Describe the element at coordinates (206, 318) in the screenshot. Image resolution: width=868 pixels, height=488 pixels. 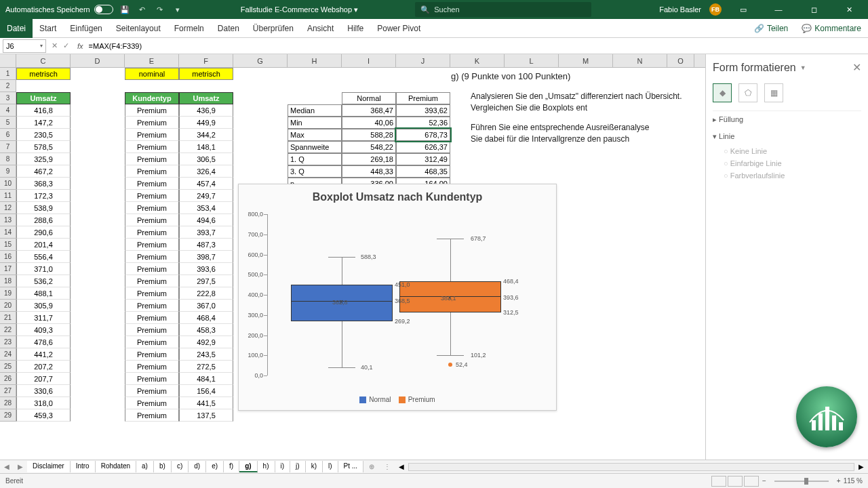
I see `cell: 468,4` at that location.